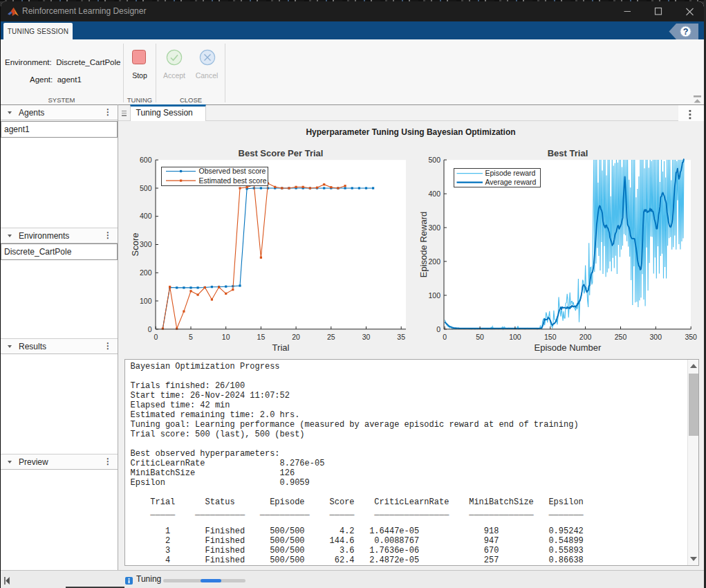 Image resolution: width=706 pixels, height=588 pixels. What do you see at coordinates (401, 336) in the screenshot?
I see `svg-text: 35` at bounding box center [401, 336].